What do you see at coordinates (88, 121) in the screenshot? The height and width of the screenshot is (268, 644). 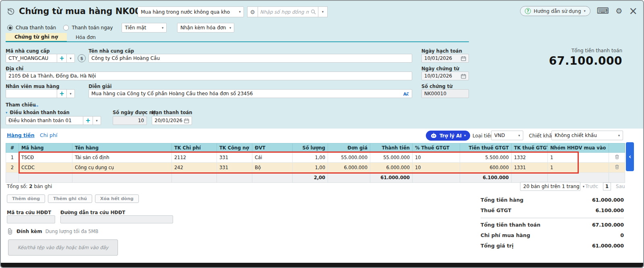 I see `add-terms-button: +` at bounding box center [88, 121].